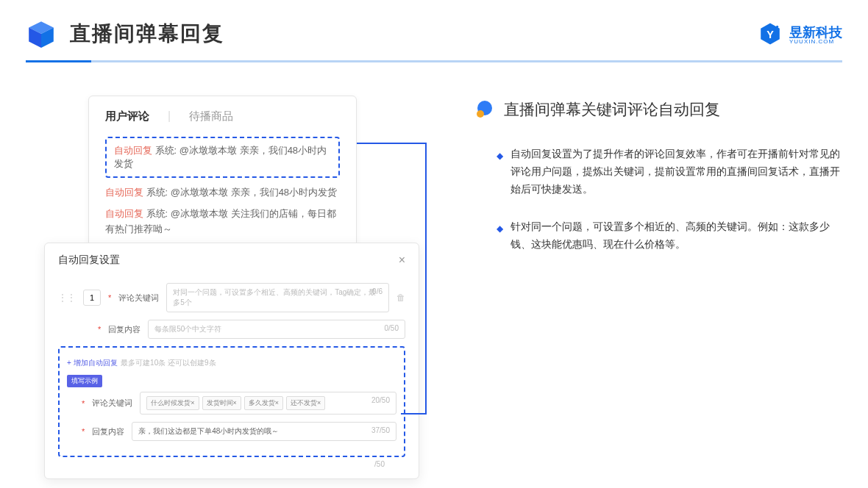 This screenshot has height=488, width=868. Describe the element at coordinates (278, 298) in the screenshot. I see `keyword-input: 对同一个问题，可设置多个相近、高频的关键词，Tag确定，最多5个0/6` at that location.